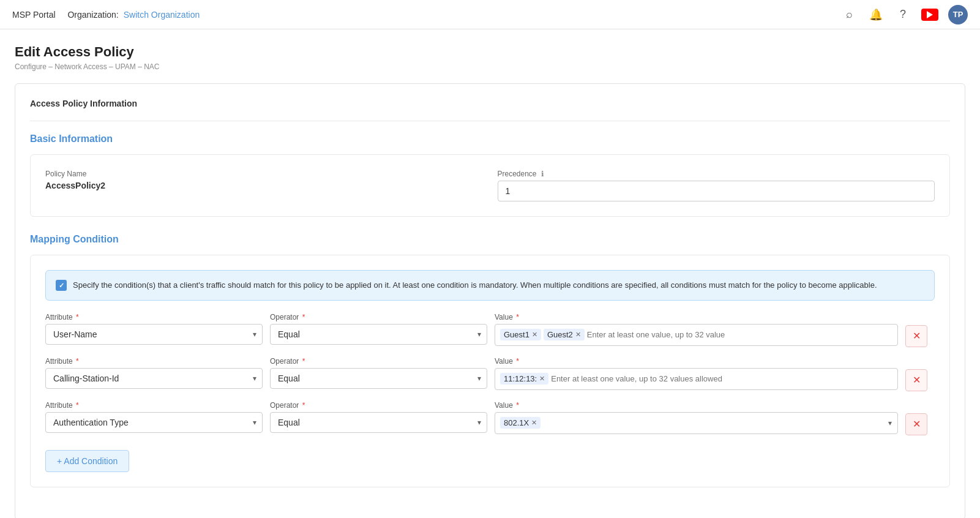  What do you see at coordinates (154, 405) in the screenshot?
I see `condition-3-attribute-label: Attribute *` at bounding box center [154, 405].